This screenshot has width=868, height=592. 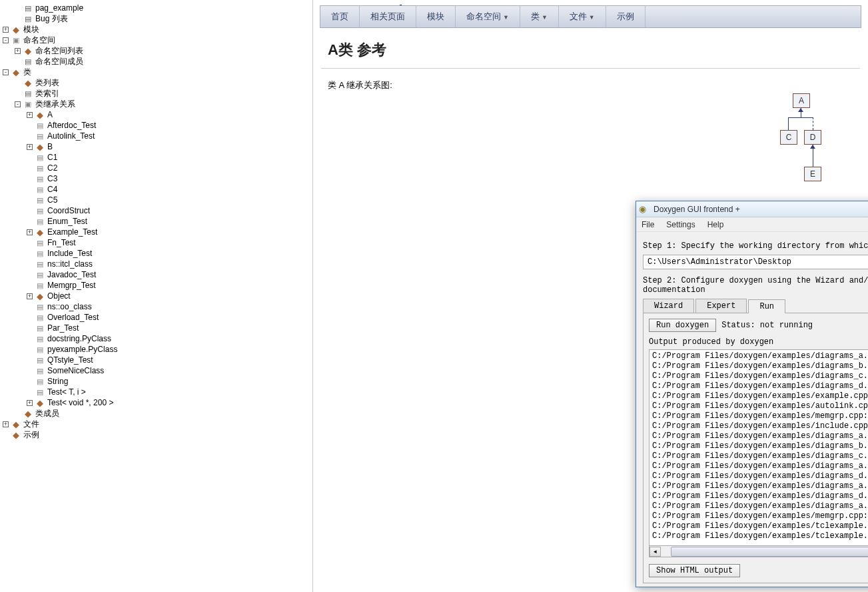 What do you see at coordinates (156, 435) in the screenshot?
I see `tree-item: 示例` at bounding box center [156, 435].